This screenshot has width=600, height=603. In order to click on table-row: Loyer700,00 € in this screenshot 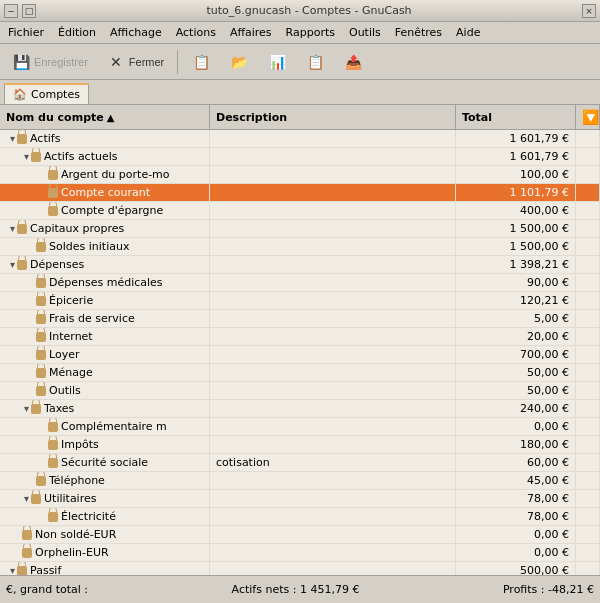, I will do `click(300, 355)`.